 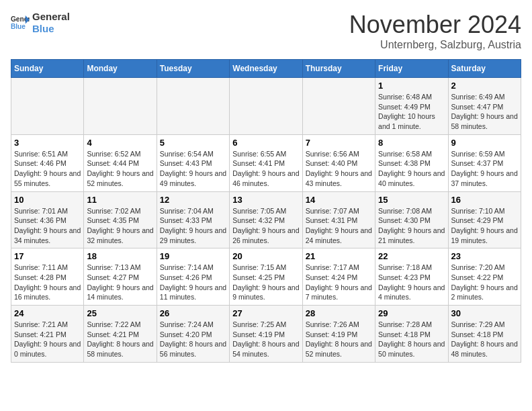 What do you see at coordinates (484, 106) in the screenshot?
I see `calendar-cell: 2Sunrise: 6:49 AMSunset: 4:47 PMDaylight…` at bounding box center [484, 106].